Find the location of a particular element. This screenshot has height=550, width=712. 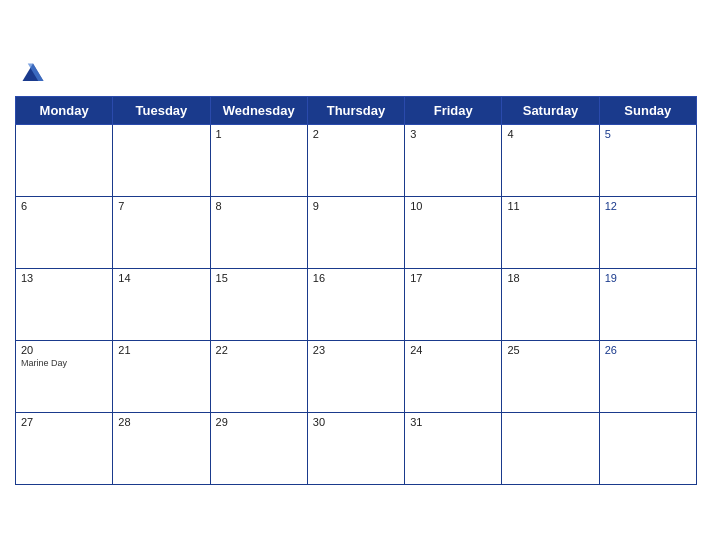

day-number: 4 is located at coordinates (550, 134).